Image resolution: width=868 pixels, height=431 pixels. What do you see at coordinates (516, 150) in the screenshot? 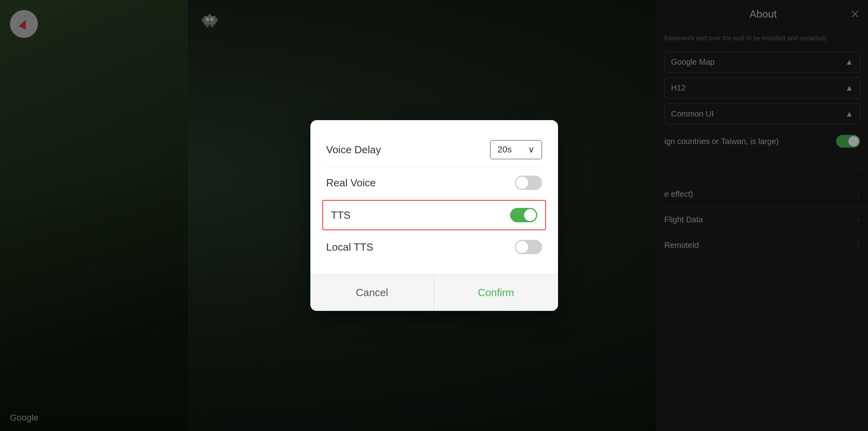
I see `voice-delay-dropdown: 20s ∨` at bounding box center [516, 150].